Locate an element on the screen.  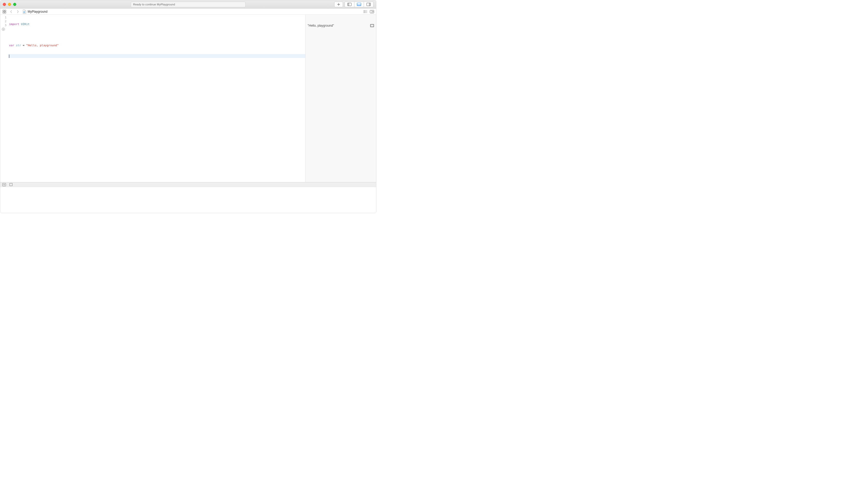
run-line-button is located at coordinates (3, 29).